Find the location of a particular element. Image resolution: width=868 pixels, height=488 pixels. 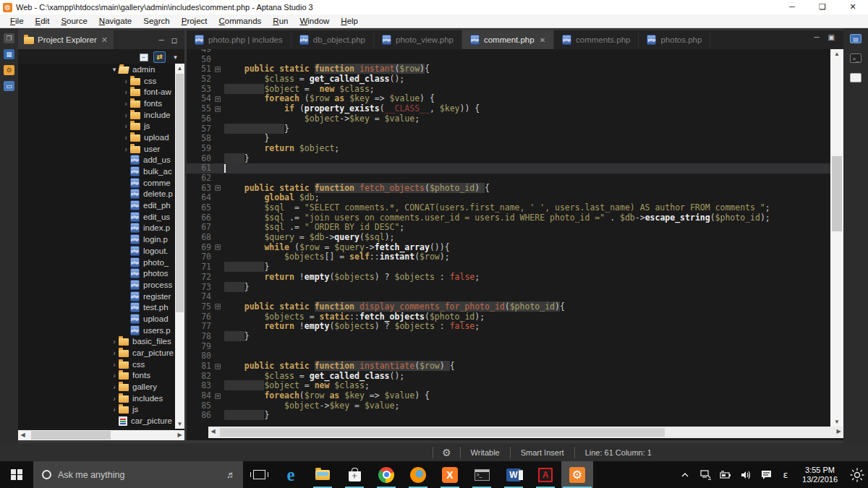

scroll-right-icon: ▶ is located at coordinates (839, 431).